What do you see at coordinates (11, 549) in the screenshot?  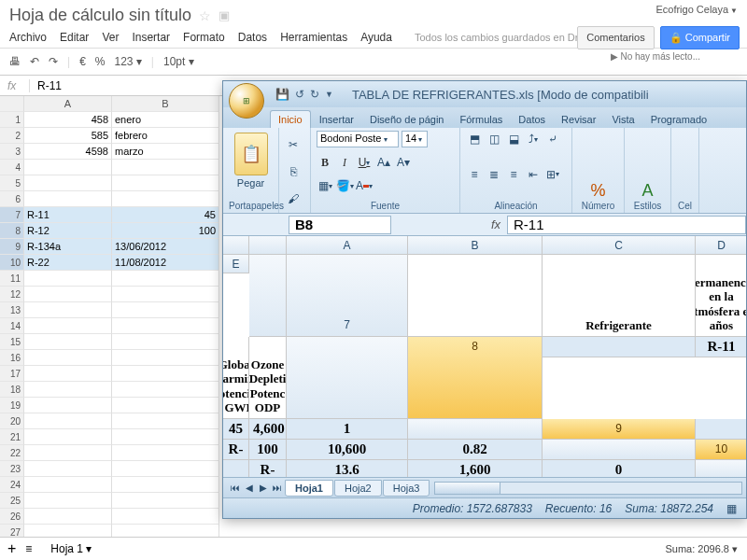 I see `add-sheet-icon: +` at bounding box center [11, 549].